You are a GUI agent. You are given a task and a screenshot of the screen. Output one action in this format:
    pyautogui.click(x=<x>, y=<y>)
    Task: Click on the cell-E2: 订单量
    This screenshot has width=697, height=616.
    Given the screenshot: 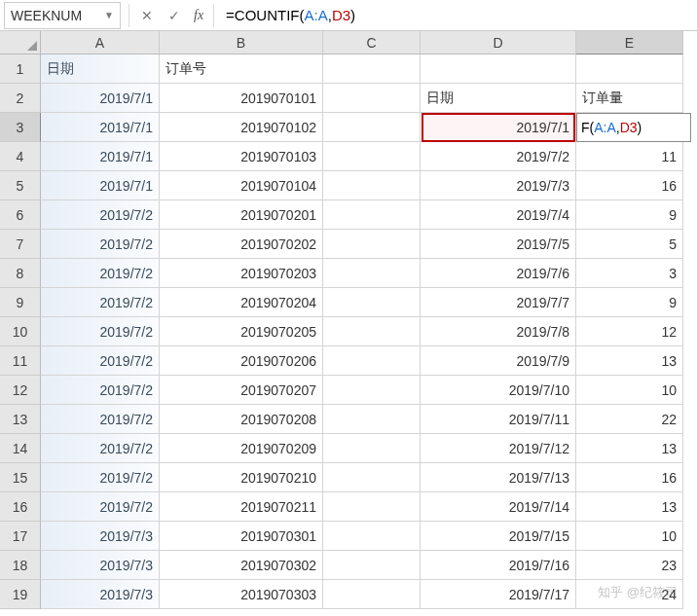 What is the action you would take?
    pyautogui.click(x=630, y=98)
    